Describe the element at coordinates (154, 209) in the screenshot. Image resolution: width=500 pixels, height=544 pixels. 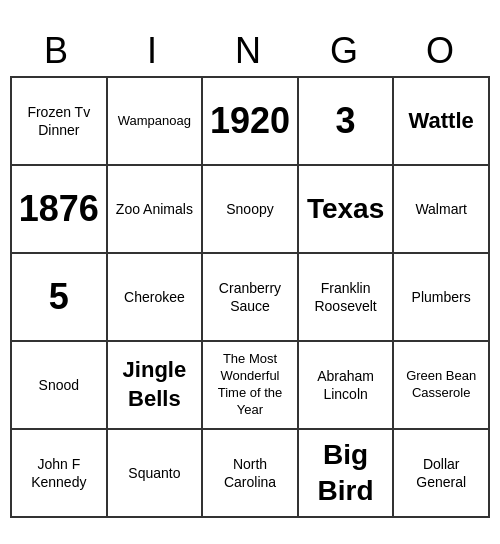
I see `cell-text-6: Zoo Animals` at that location.